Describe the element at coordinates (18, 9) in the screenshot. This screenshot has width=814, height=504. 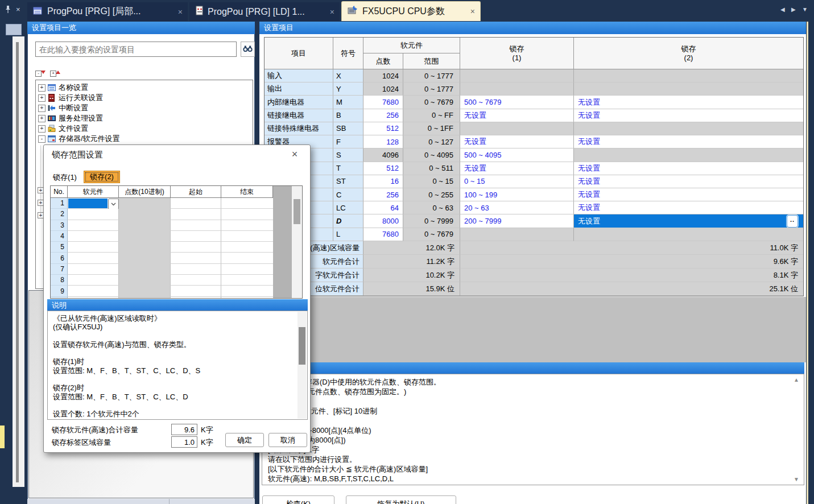
I see `close-pane-icon: ×` at that location.